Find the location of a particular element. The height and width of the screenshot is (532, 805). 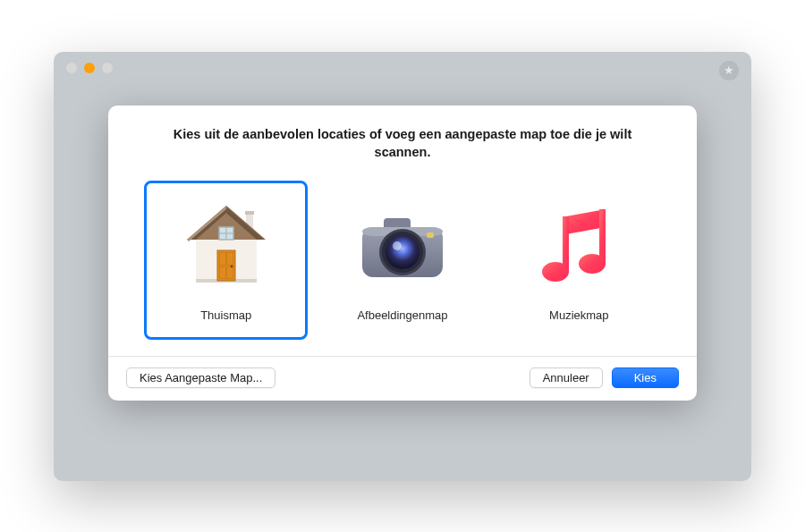

option-pictures-folder: Afbeeldingenmap is located at coordinates (402, 260).